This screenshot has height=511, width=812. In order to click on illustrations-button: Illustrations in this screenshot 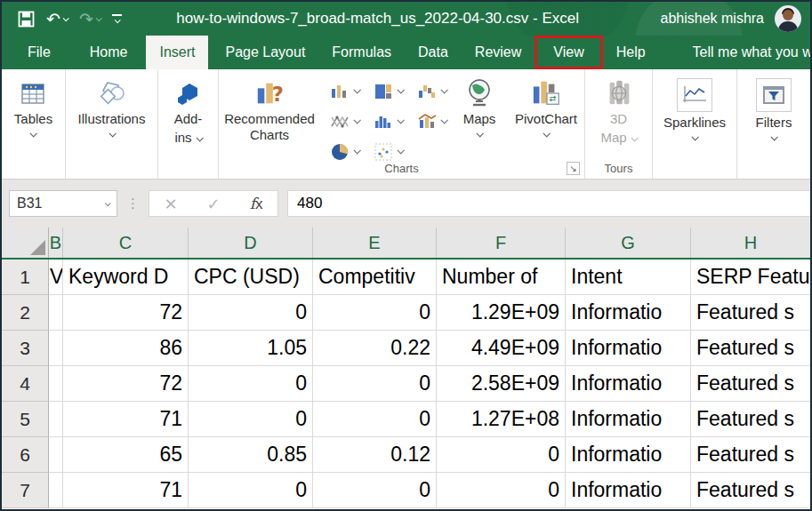, I will do `click(112, 106)`.